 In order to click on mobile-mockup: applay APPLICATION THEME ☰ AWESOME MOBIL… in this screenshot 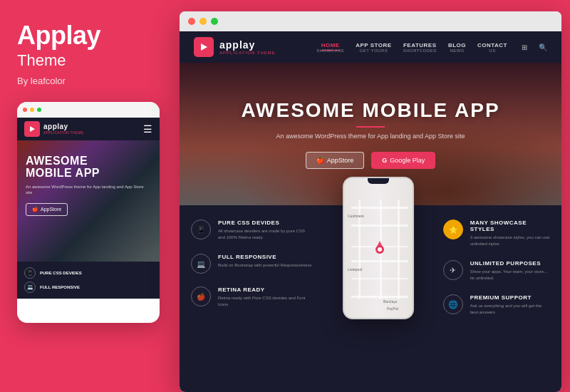, I will do `click(88, 212)`.